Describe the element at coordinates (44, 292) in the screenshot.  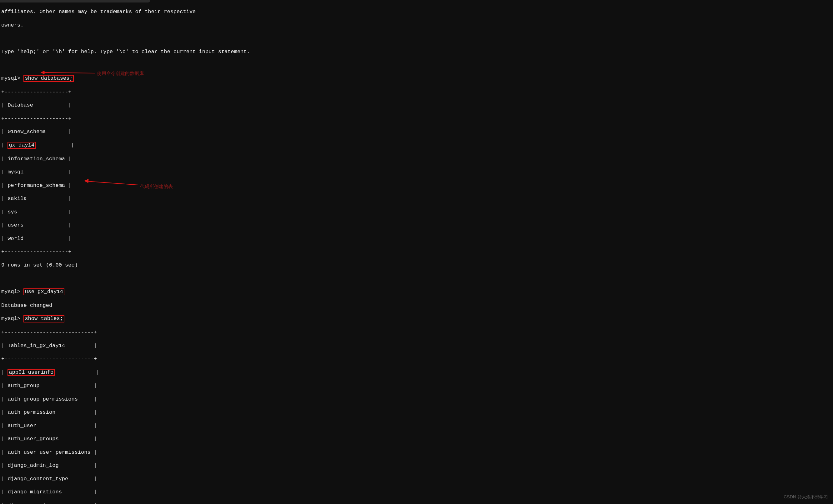
I see `cmd-use-db: use gx_day14` at that location.